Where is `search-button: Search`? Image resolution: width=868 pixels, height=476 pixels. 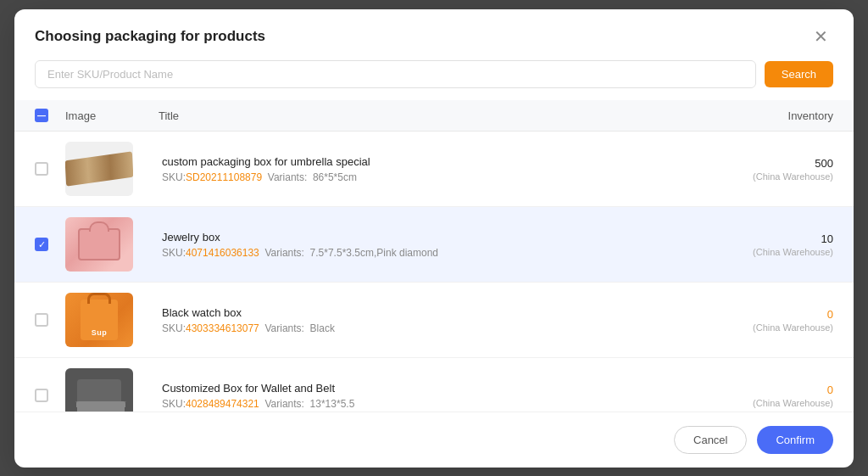 search-button: Search is located at coordinates (798, 75).